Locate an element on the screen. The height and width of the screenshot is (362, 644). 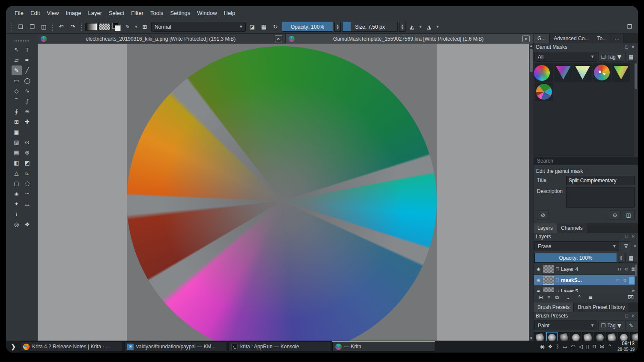
opacity-spinner: ▲▼ is located at coordinates (337, 27).